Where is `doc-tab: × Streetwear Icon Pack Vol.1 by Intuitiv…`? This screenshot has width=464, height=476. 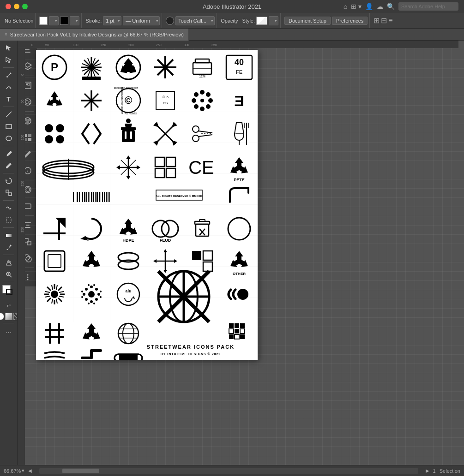 doc-tab: × Streetwear Icon Pack Vol.1 by Intuitiv… is located at coordinates (94, 35).